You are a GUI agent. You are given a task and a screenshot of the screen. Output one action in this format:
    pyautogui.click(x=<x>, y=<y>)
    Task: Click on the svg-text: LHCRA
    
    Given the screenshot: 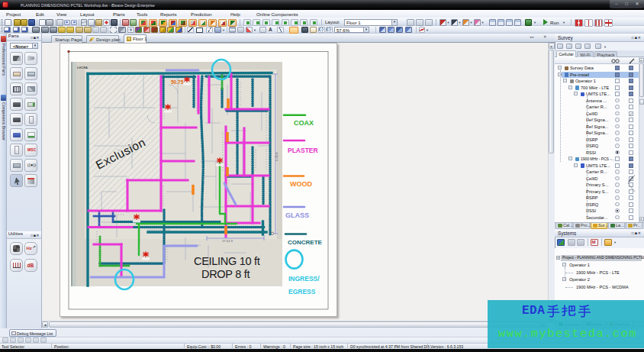 What is the action you would take?
    pyautogui.click(x=82, y=67)
    